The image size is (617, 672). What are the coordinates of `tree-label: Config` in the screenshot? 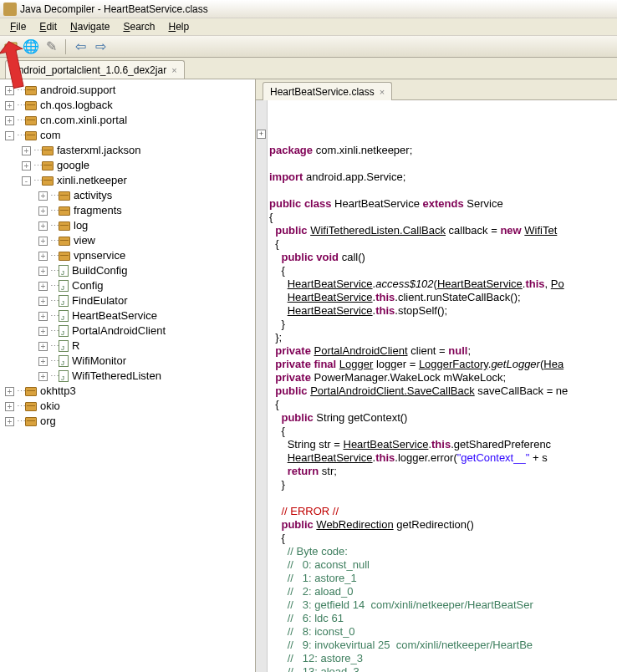 It's located at (88, 286).